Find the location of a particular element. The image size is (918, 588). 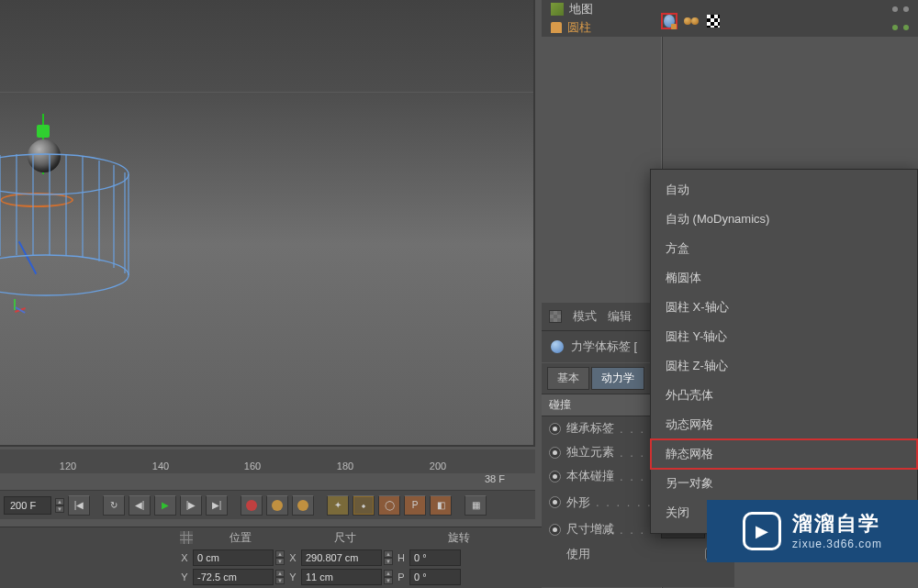

timeline-ruler: 120 140 160 180 200 is located at coordinates (268, 461).